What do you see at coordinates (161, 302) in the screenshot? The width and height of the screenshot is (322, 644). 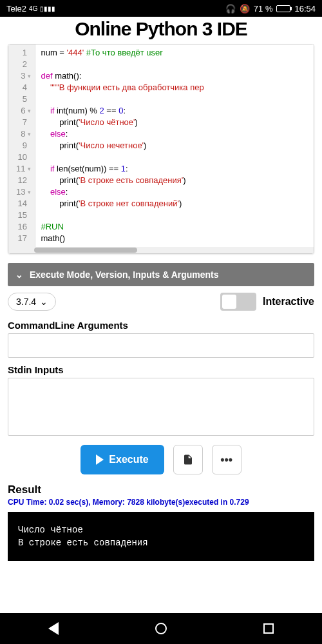 I see `controls-row: 3.7.4 ⌄ Interactive` at bounding box center [161, 302].